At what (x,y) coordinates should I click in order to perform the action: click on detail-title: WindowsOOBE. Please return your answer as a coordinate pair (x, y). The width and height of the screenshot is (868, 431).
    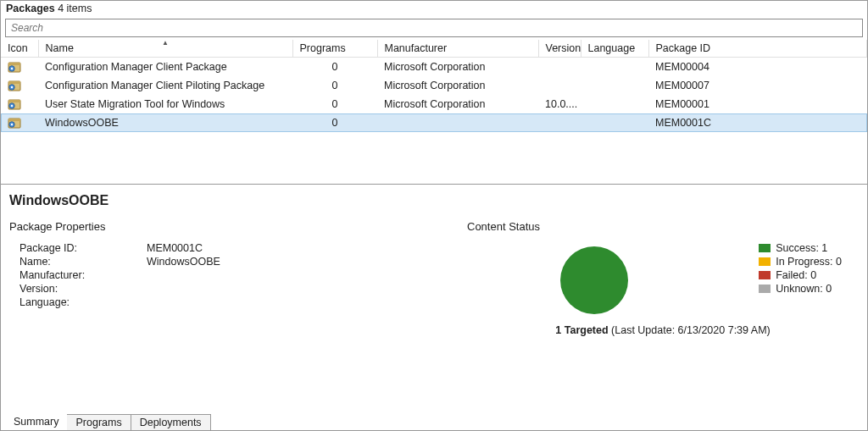
    Looking at the image, I should click on (434, 201).